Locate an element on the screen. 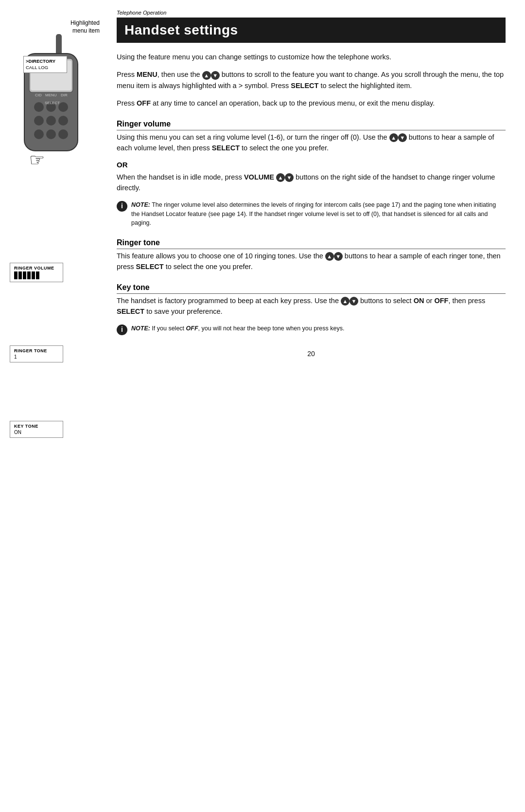 The height and width of the screenshot is (812, 525). hand-pointer: ☞ is located at coordinates (37, 160).